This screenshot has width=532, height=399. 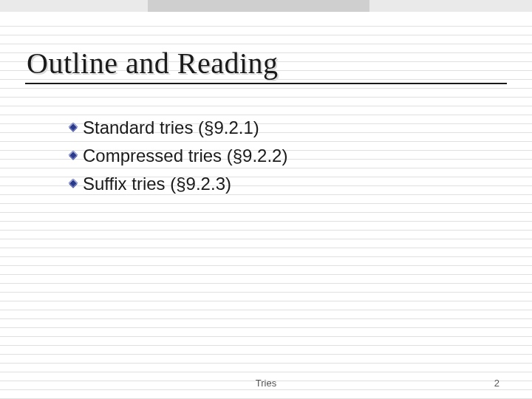 What do you see at coordinates (497, 383) in the screenshot?
I see `page-number: 2` at bounding box center [497, 383].